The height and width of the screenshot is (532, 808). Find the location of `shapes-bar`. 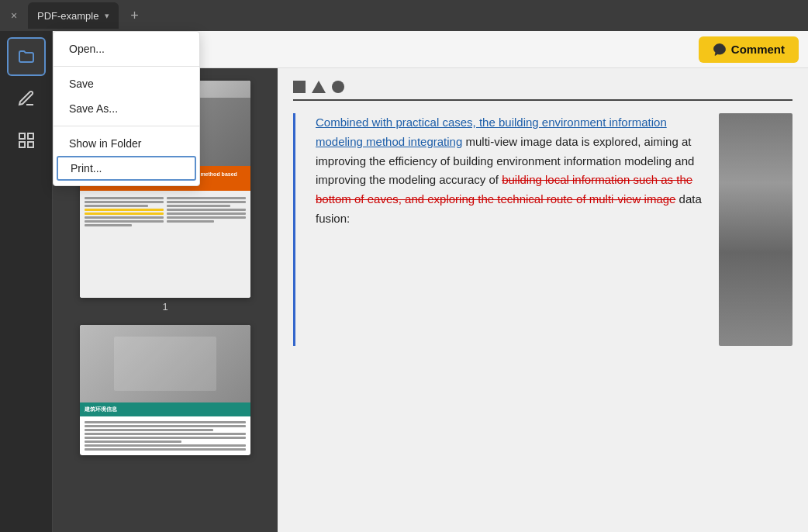

shapes-bar is located at coordinates (543, 84).